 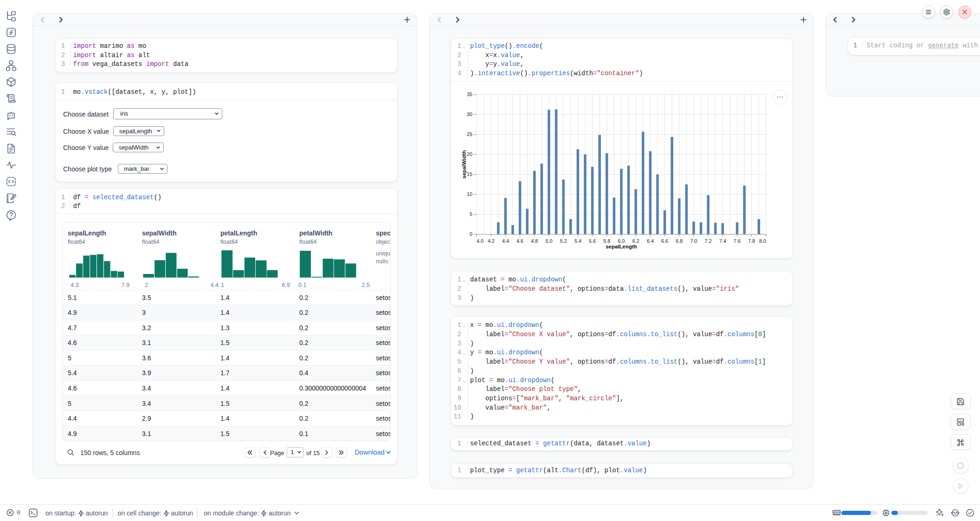 I want to click on svg-text: 35, so click(x=470, y=94).